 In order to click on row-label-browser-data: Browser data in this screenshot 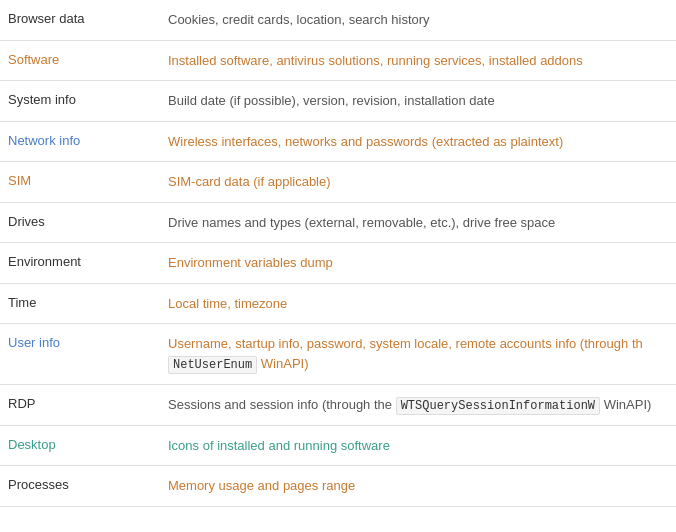, I will do `click(88, 18)`.